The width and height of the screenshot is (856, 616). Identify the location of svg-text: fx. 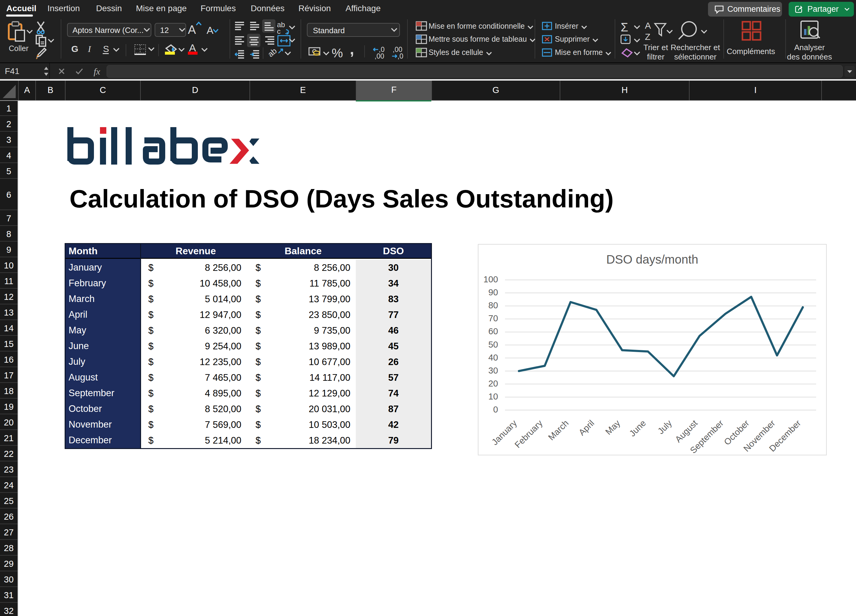
(97, 72).